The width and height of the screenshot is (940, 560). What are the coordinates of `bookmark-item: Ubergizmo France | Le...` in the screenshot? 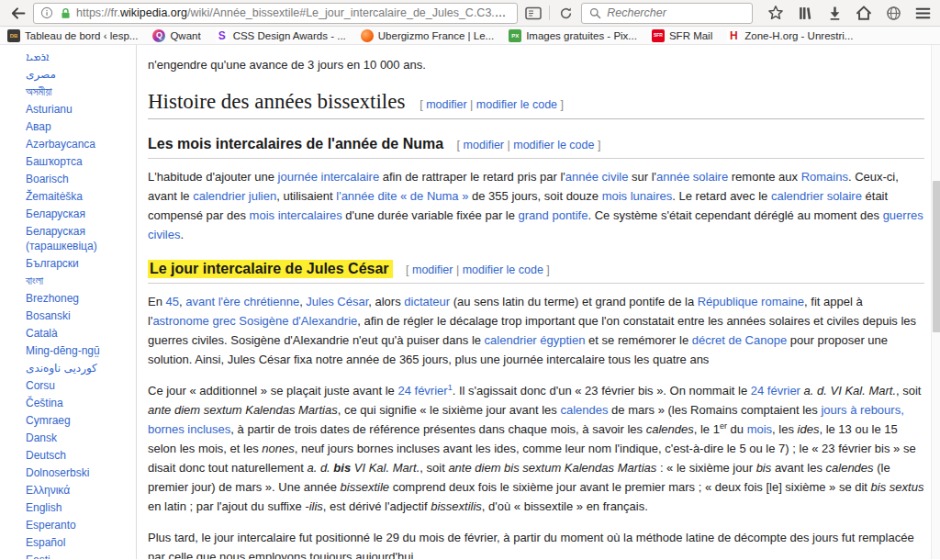 It's located at (428, 36).